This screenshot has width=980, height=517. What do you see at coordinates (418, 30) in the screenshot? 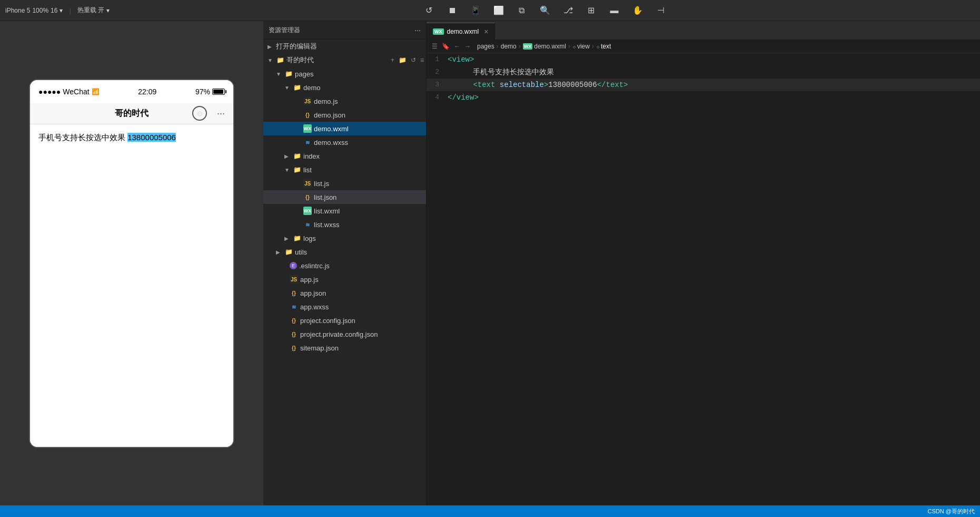
I see `explorer-menu-icon: ···` at bounding box center [418, 30].